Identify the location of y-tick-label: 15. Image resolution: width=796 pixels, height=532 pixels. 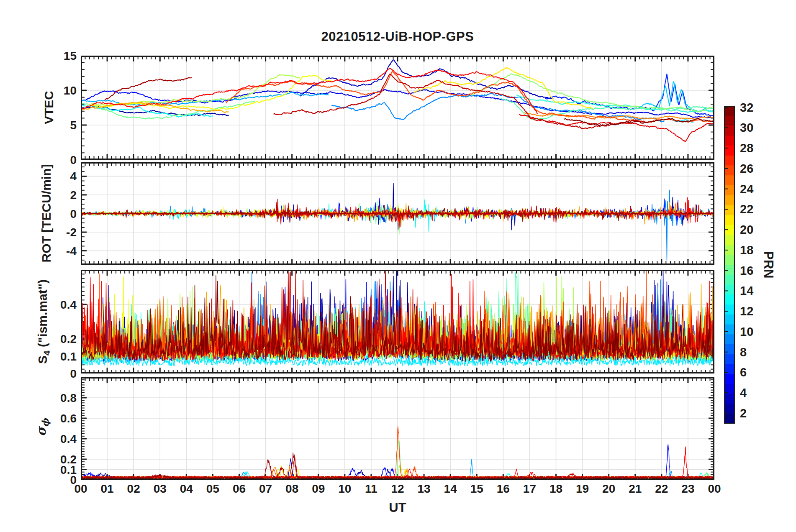
(61, 56).